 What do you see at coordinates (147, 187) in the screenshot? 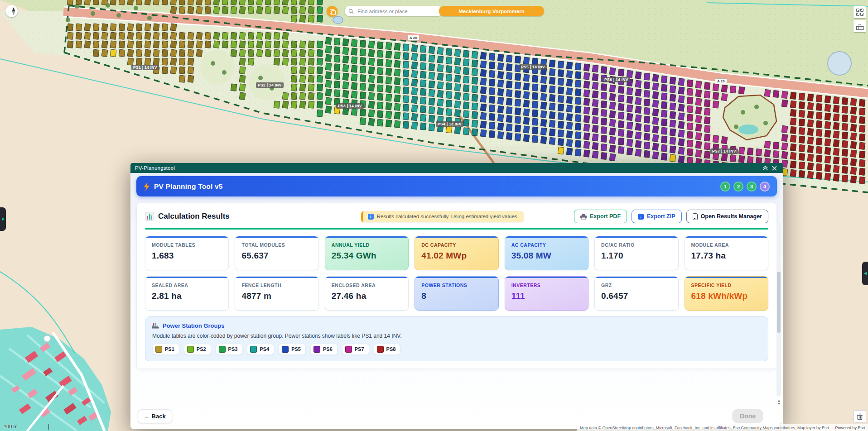
I see `lightning-icon` at bounding box center [147, 187].